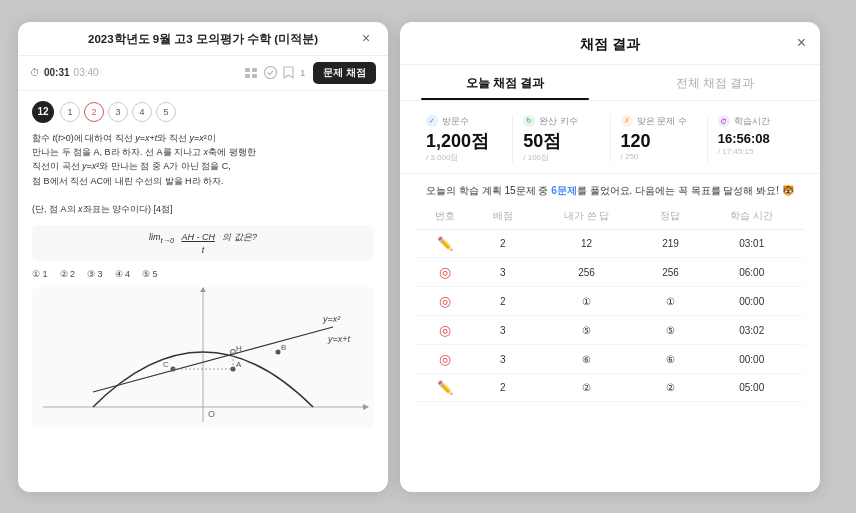 This screenshot has width=856, height=513. I want to click on timer-area: ⏱ 00:31 03:40, so click(64, 72).